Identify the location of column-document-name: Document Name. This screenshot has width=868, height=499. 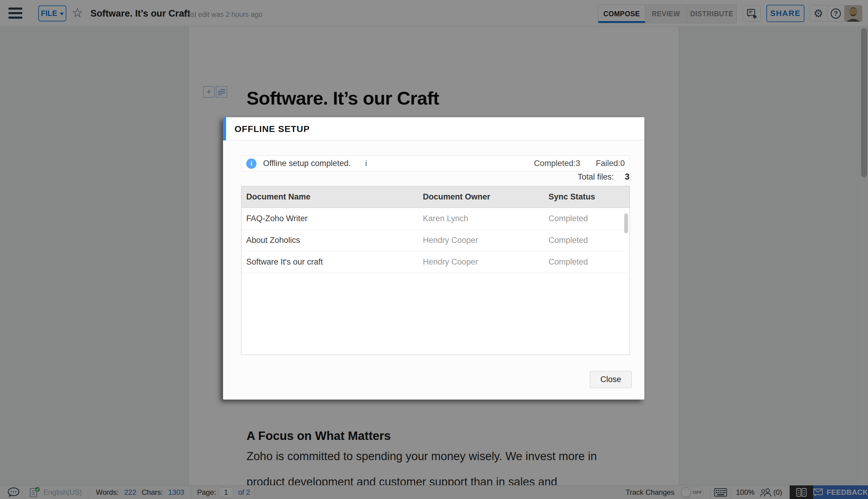
(332, 197).